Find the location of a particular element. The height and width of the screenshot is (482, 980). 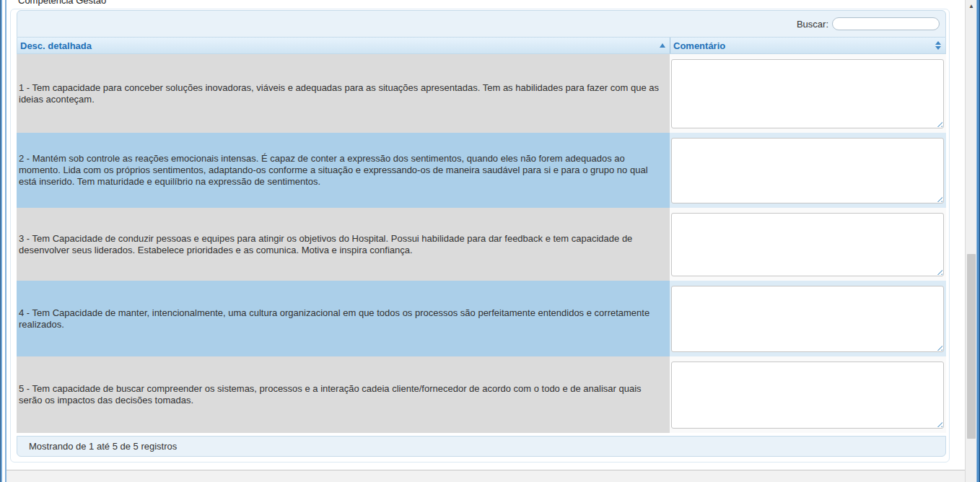

desc-cell: 3 - Tem Capacidade de conduzir pessoas e… is located at coordinates (344, 244).